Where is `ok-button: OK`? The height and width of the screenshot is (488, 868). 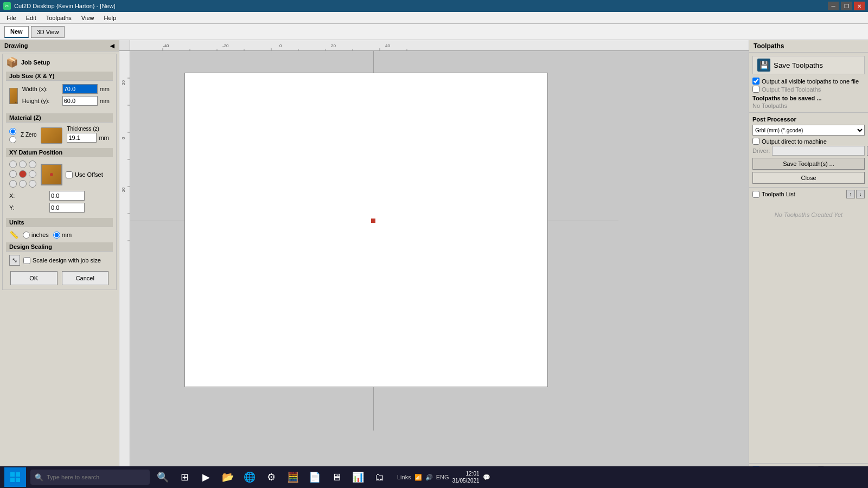
ok-button: OK is located at coordinates (34, 278).